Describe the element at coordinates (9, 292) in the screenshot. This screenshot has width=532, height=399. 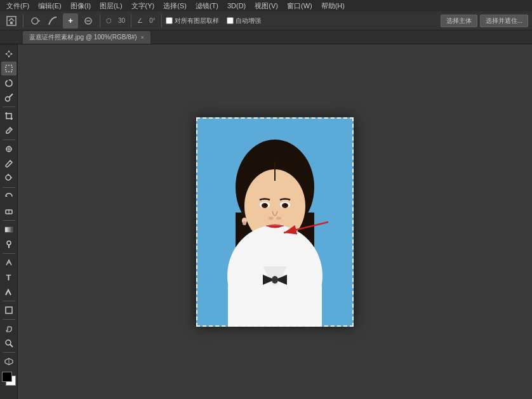
I see `path-selection-tool` at that location.